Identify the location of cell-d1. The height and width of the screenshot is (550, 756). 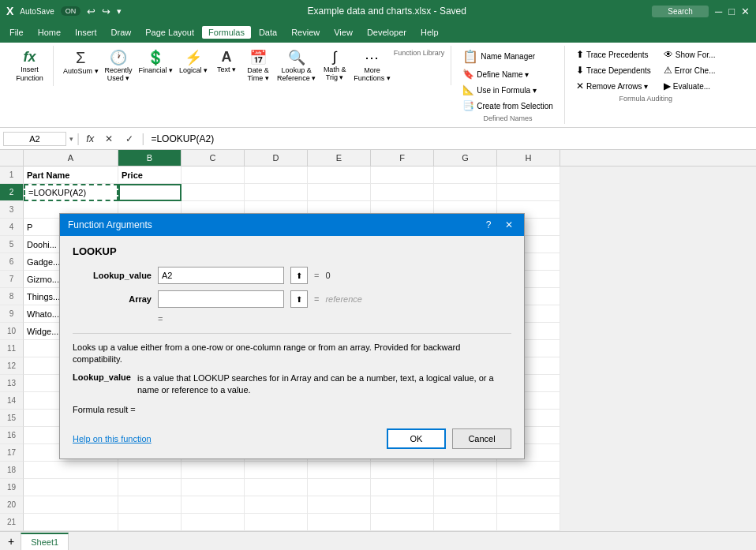
(276, 175).